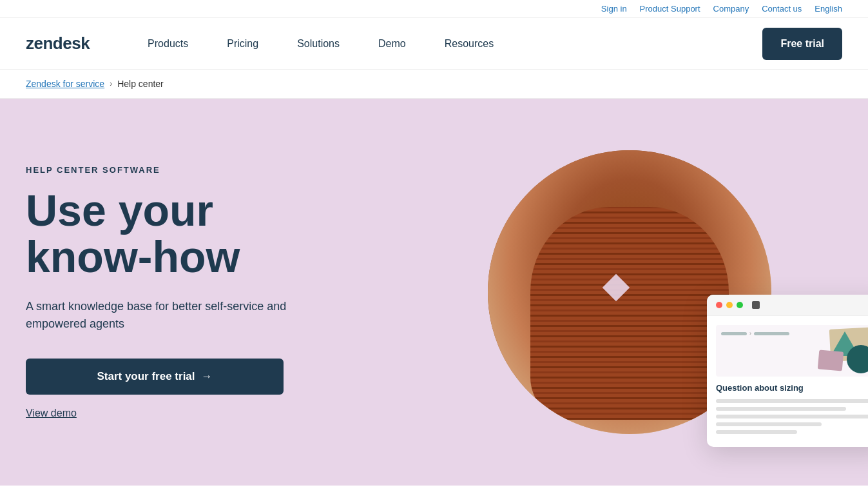 The width and height of the screenshot is (868, 492). I want to click on window-dot-red, so click(719, 305).